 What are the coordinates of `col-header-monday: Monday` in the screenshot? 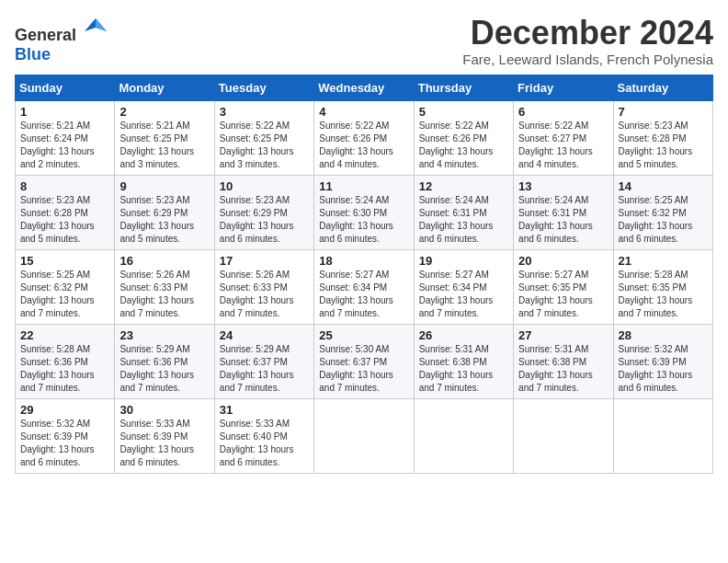 It's located at (165, 87).